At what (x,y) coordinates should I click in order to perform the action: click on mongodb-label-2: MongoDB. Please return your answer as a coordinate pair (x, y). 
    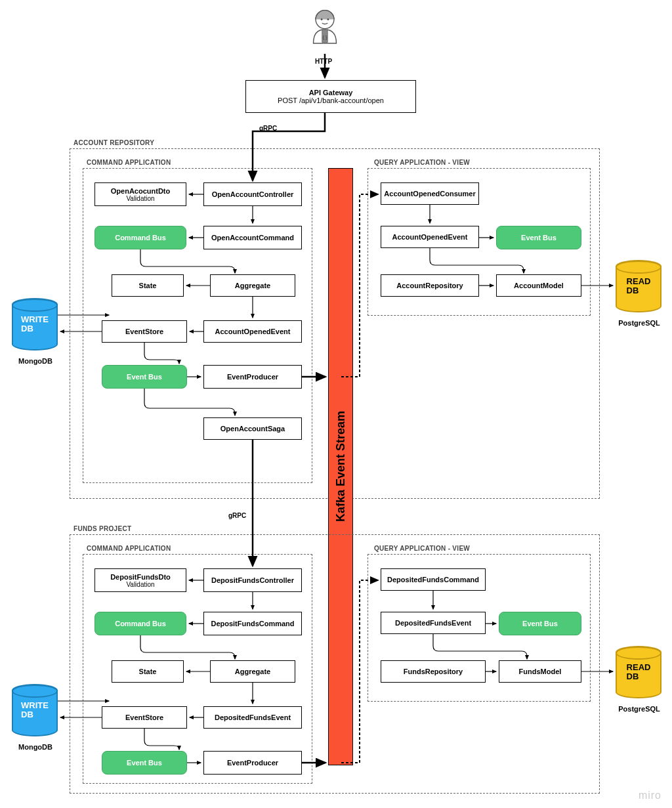
    Looking at the image, I should click on (35, 747).